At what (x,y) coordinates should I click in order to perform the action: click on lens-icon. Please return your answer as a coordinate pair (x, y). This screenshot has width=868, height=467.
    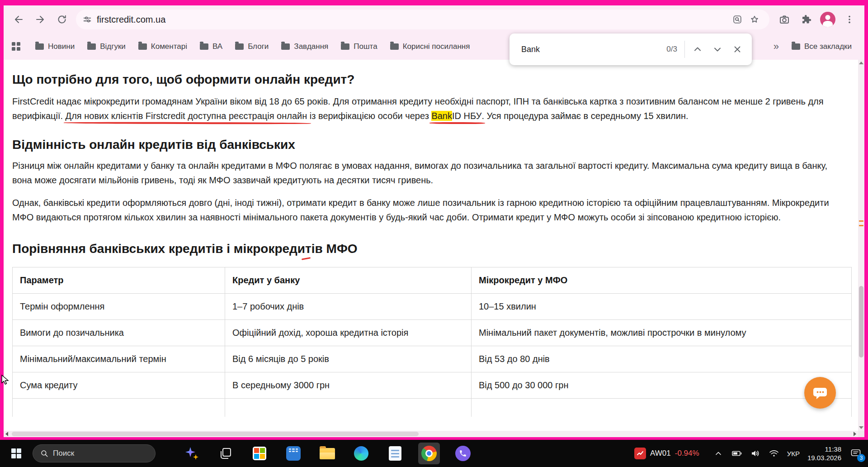
    Looking at the image, I should click on (737, 19).